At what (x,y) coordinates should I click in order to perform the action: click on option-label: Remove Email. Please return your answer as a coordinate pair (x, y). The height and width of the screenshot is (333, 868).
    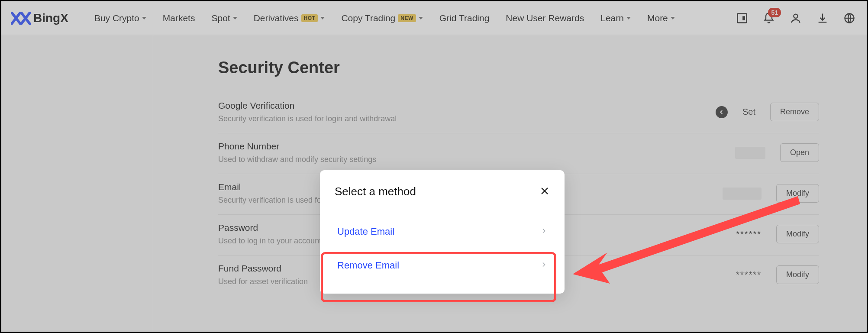
    Looking at the image, I should click on (368, 265).